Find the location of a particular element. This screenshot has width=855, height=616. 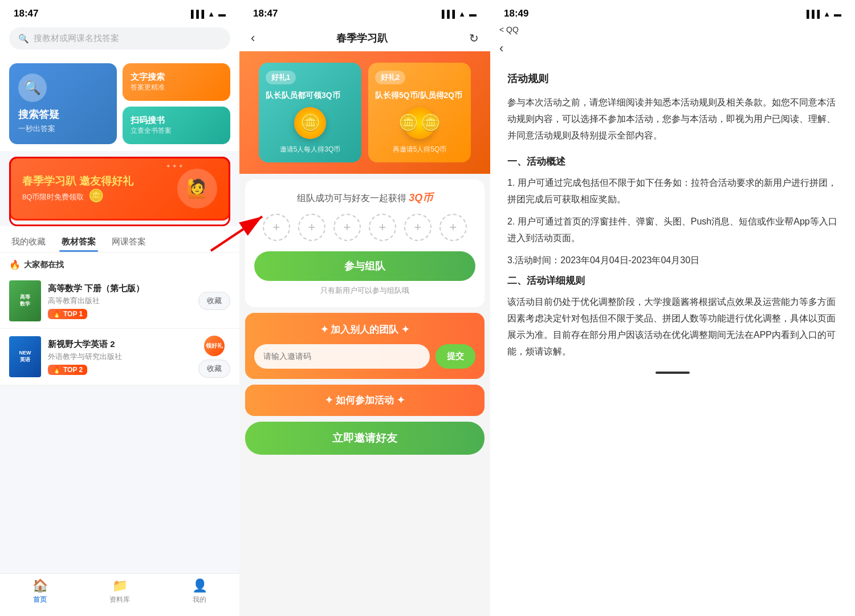

book-info-1: 高等数学 下册（第七版） 高等教育出版社 🔥 TOP 1 is located at coordinates (120, 301).